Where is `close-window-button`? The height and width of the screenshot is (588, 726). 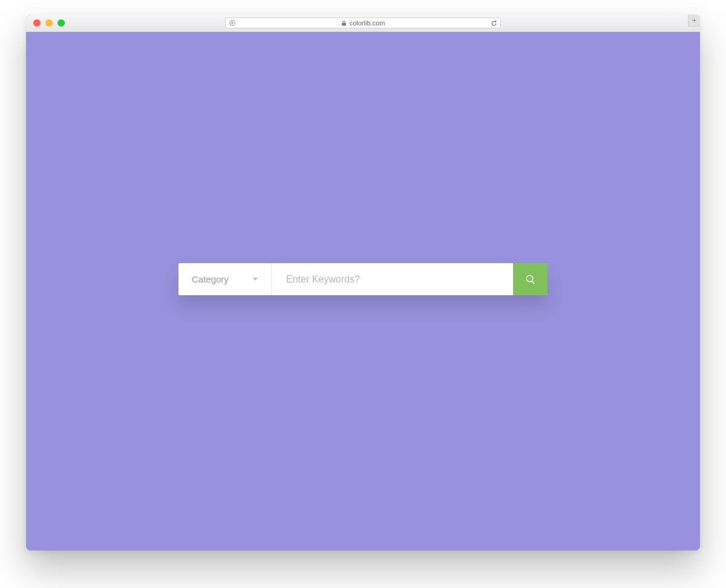
close-window-button is located at coordinates (37, 23).